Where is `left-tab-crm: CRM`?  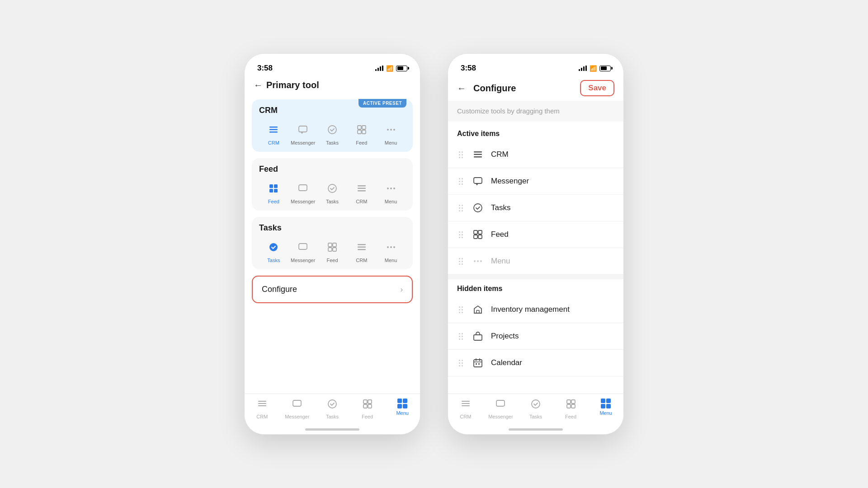 left-tab-crm: CRM is located at coordinates (262, 409).